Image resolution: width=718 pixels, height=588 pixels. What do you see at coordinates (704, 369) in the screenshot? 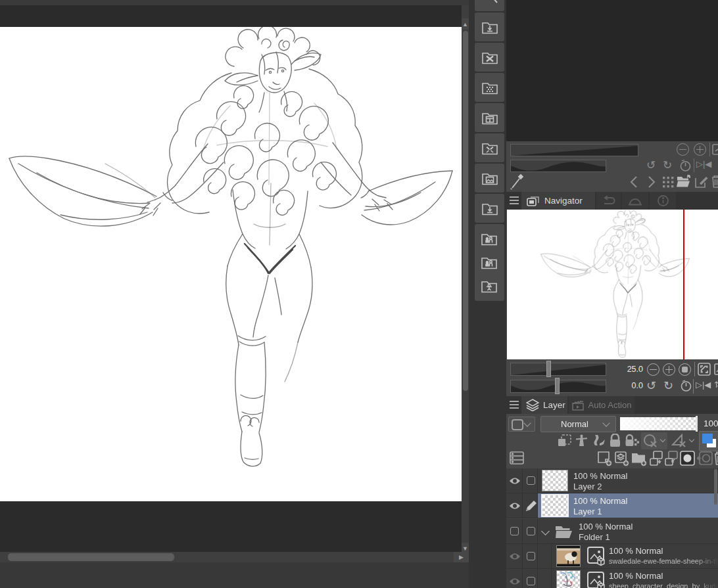
I see `navigator-fit-to-screen-icon` at bounding box center [704, 369].